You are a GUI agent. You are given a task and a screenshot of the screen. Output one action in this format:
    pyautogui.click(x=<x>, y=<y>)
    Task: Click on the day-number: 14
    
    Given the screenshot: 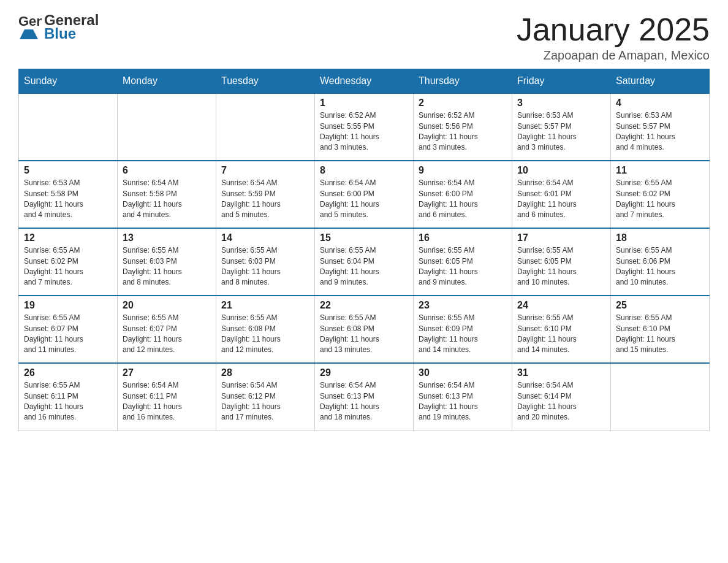 What is the action you would take?
    pyautogui.click(x=265, y=238)
    